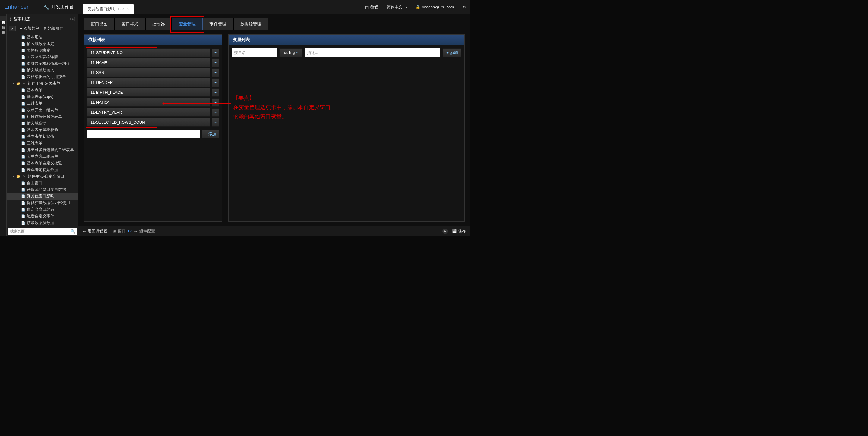 The image size is (868, 436). I want to click on tree-item-label: 提供变量数据供外部使用, so click(49, 203).